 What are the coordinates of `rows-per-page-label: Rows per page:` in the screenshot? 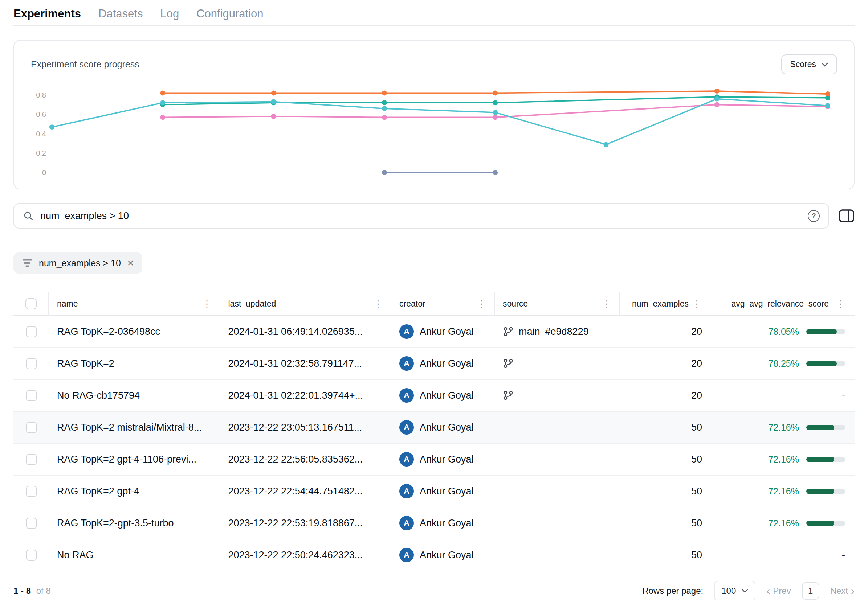 It's located at (673, 591).